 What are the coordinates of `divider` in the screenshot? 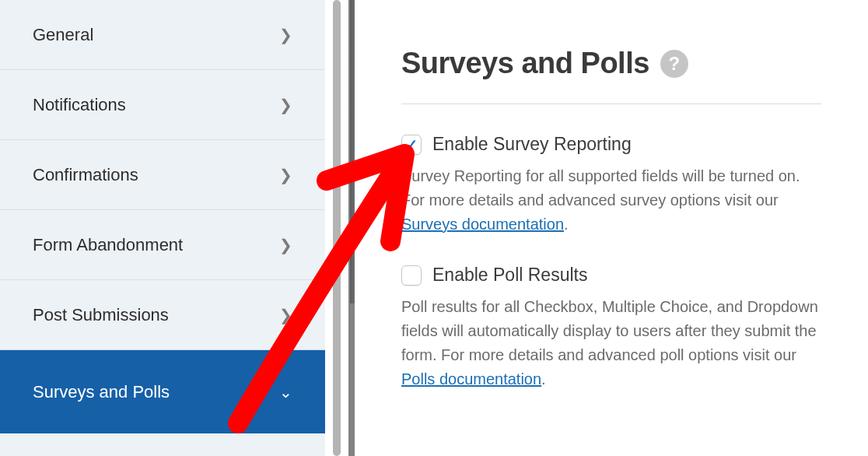 It's located at (611, 104).